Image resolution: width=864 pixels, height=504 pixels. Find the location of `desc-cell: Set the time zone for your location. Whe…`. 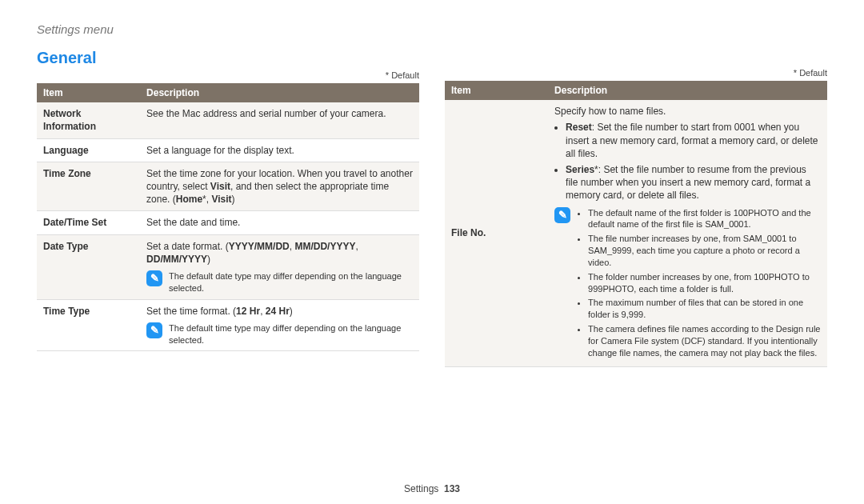

desc-cell: Set the time zone for your location. Whe… is located at coordinates (280, 186).